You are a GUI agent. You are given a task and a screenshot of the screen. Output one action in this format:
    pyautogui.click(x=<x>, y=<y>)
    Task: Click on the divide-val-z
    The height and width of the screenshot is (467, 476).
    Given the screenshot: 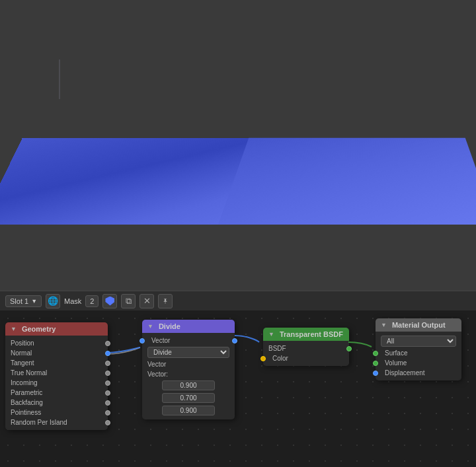 What is the action you would take?
    pyautogui.click(x=188, y=411)
    